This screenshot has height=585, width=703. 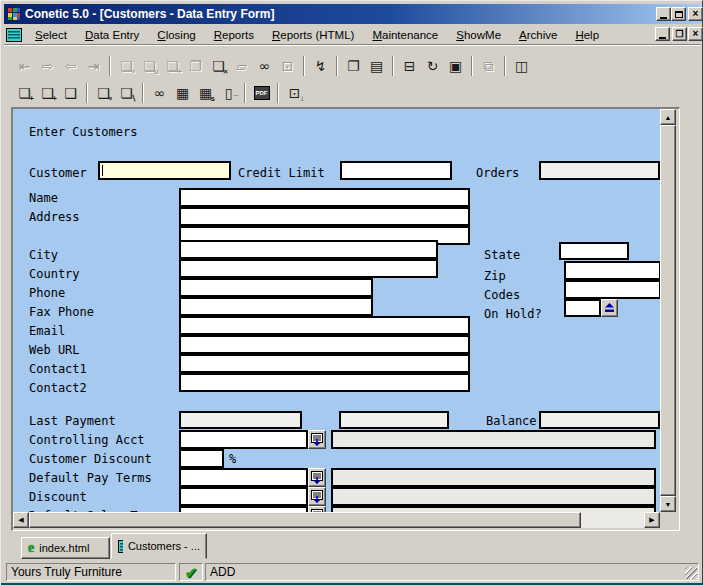 What do you see at coordinates (308, 250) in the screenshot?
I see `city-input` at bounding box center [308, 250].